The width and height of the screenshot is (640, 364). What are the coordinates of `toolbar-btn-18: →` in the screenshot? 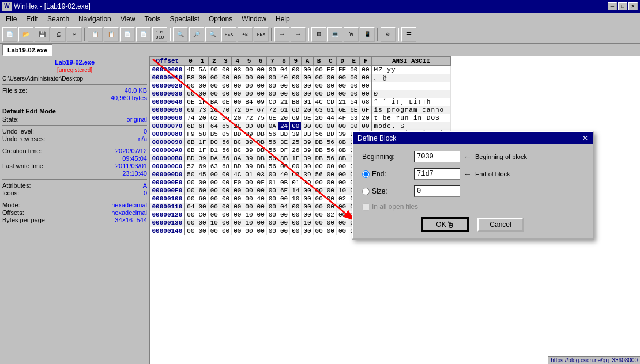 It's located at (298, 35).